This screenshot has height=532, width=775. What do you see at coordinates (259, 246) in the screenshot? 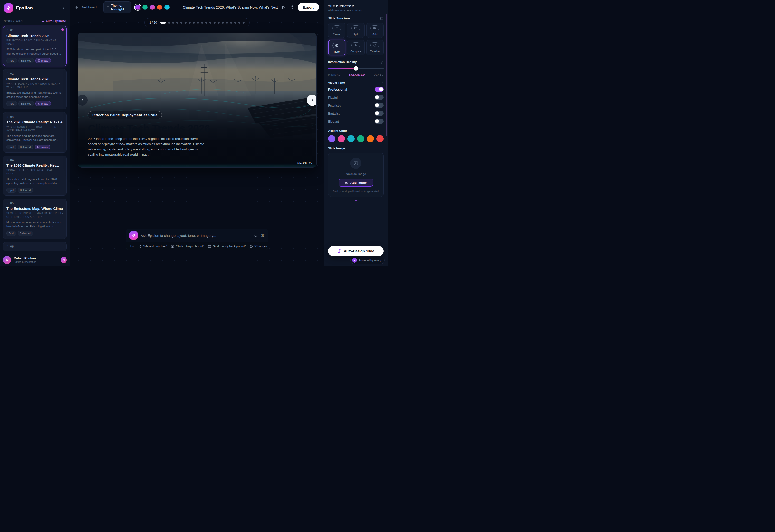
I see `suggestion-change-color: "Change color` at bounding box center [259, 246].